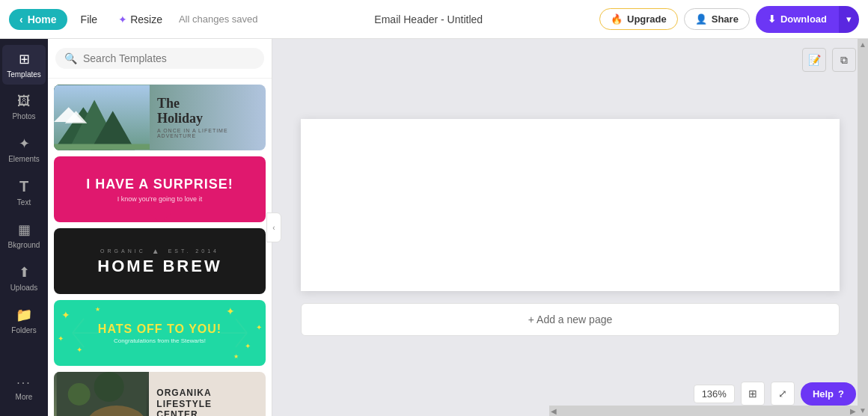 The width and height of the screenshot is (868, 416). What do you see at coordinates (42, 19) in the screenshot?
I see `home-label: Home` at bounding box center [42, 19].